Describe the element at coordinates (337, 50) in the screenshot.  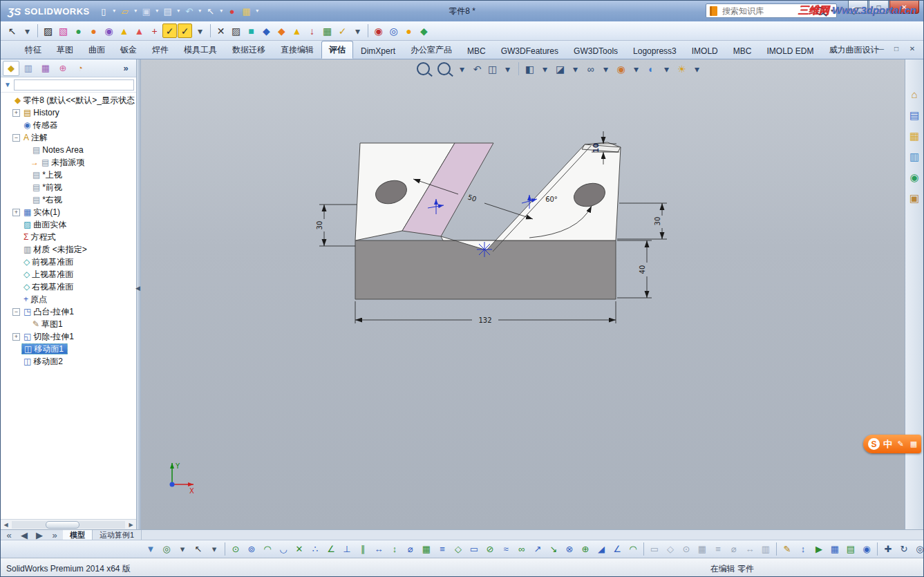
I see `ribbon-tab-evaluate: 评估` at that location.